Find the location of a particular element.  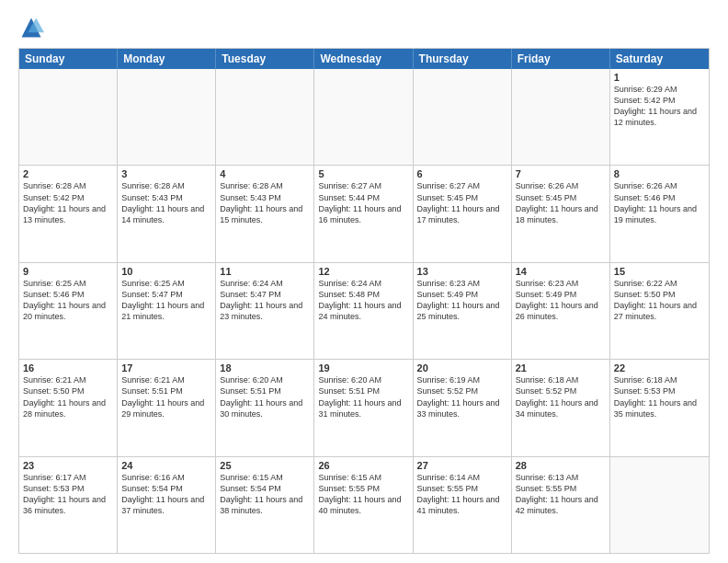

day-cell-7: 7Sunrise: 6:26 AM Sunset: 5:45 PM Daylig… is located at coordinates (561, 213).